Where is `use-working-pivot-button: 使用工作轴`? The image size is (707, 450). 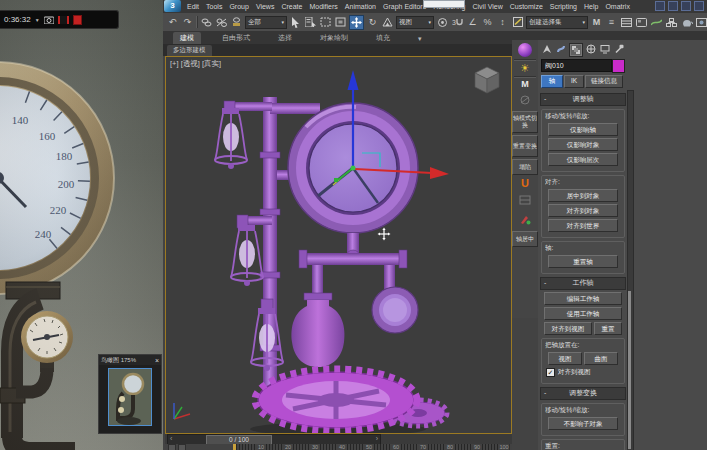 use-working-pivot-button: 使用工作轴 is located at coordinates (583, 314).